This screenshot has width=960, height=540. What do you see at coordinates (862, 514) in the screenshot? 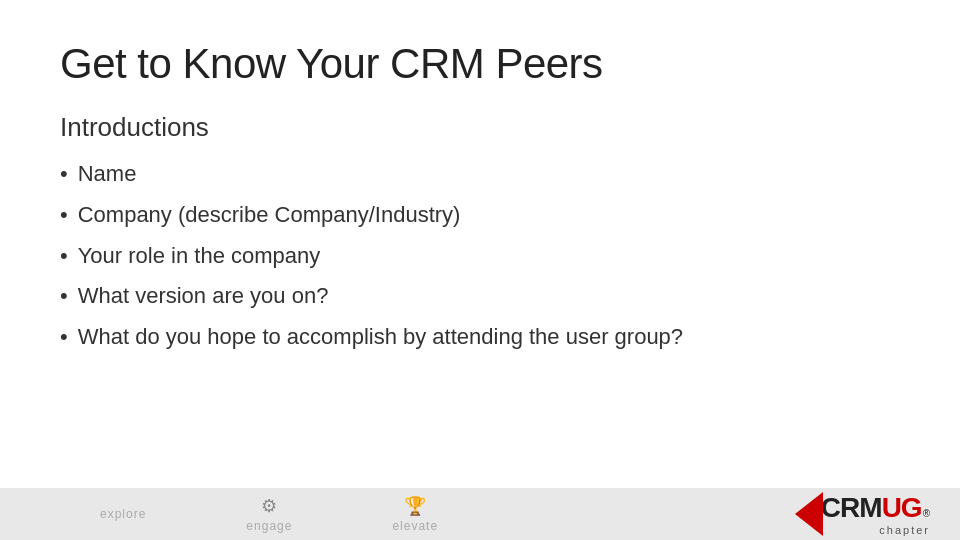
I see `crmug-logo: CRM UG ® chapter` at bounding box center [862, 514].